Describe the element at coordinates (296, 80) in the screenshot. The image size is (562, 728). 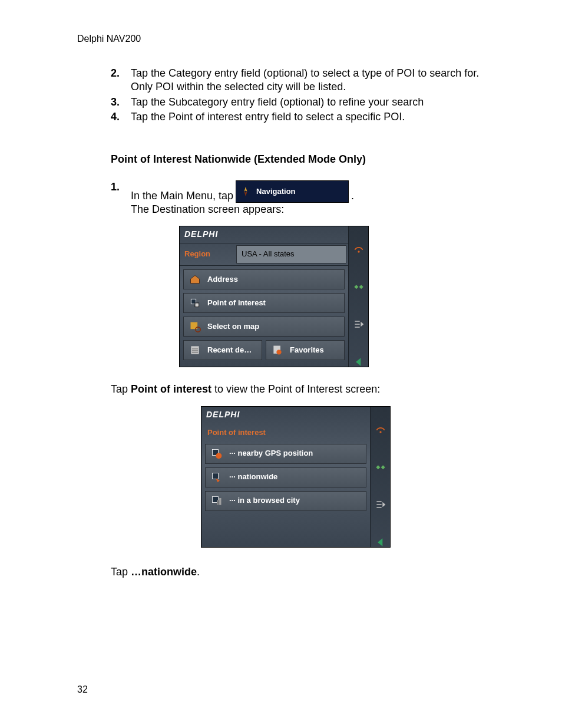
I see `step-item: 2. Tap the Category entry field (optiona…` at that location.